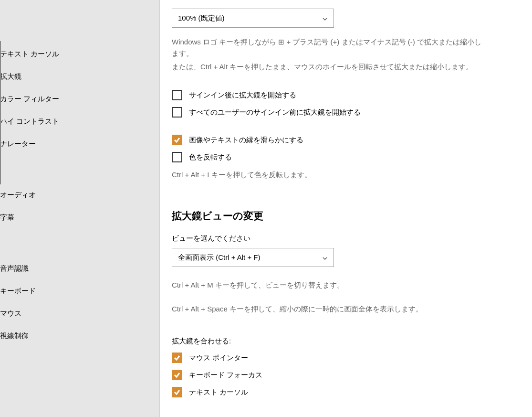 The width and height of the screenshot is (532, 417). I want to click on sidebar-item-keyboard: キーボード, so click(80, 291).